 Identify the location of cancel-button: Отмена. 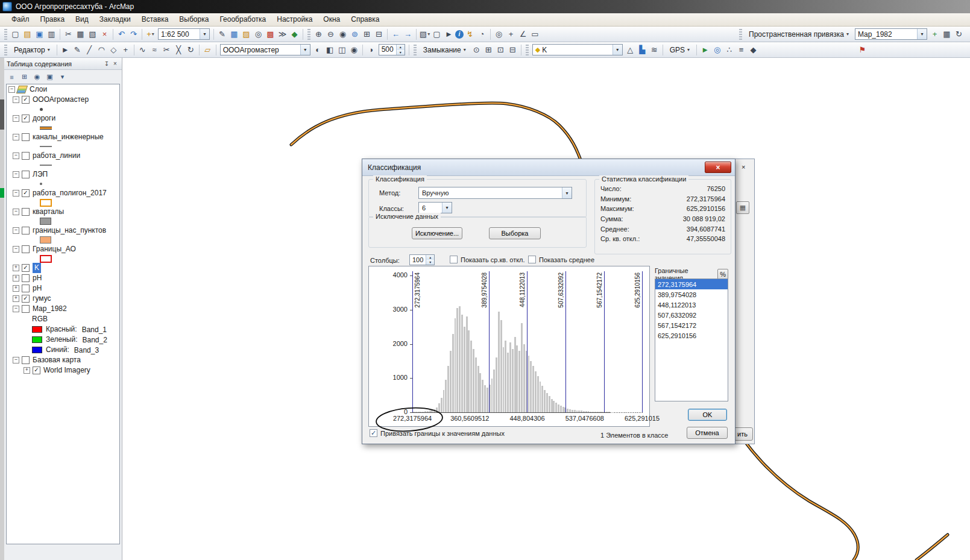
(707, 433).